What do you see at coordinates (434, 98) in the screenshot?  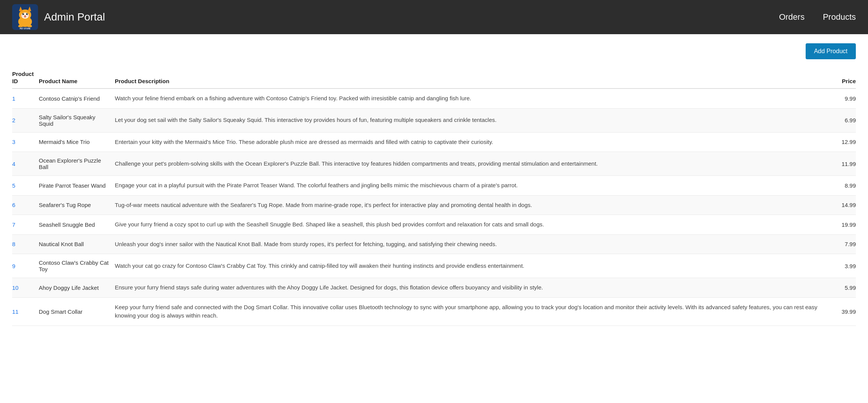 I see `table-row: 1 Contoso Catnip's Friend Watch your fel…` at bounding box center [434, 98].